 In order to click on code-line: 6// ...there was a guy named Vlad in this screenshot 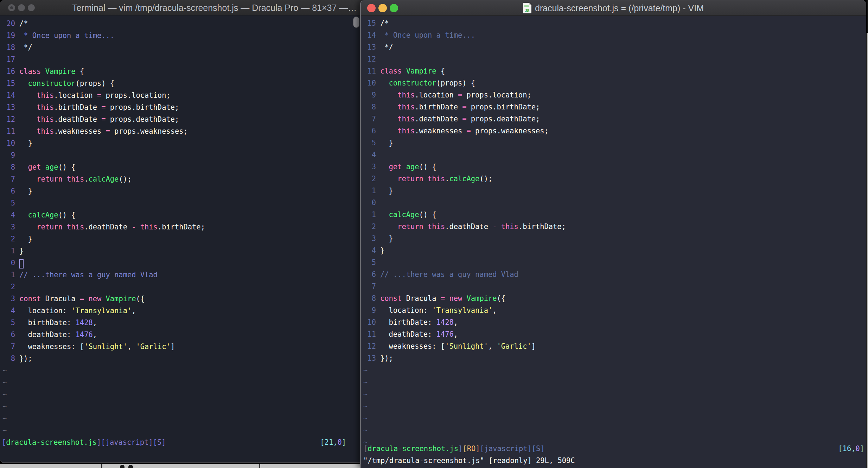, I will do `click(613, 274)`.